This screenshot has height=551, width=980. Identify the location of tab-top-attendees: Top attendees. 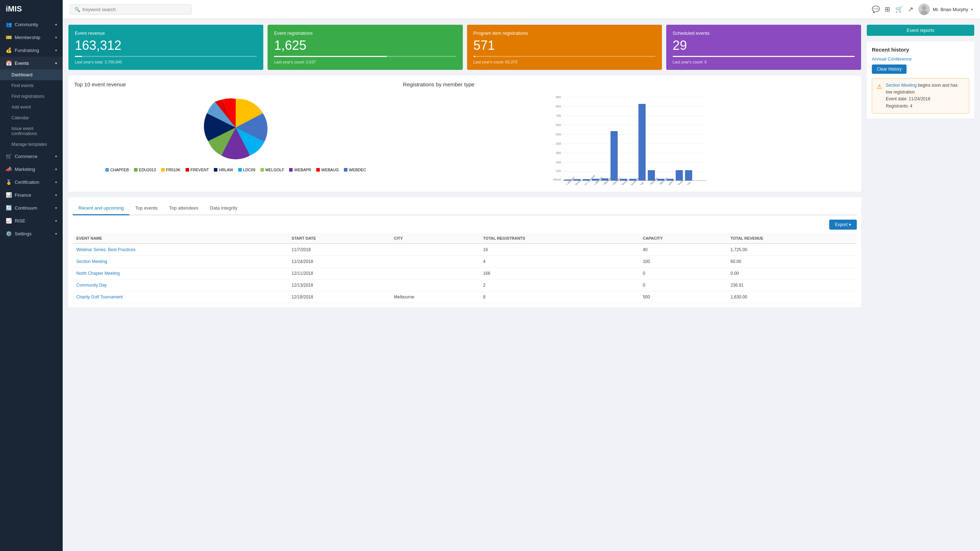
(184, 209).